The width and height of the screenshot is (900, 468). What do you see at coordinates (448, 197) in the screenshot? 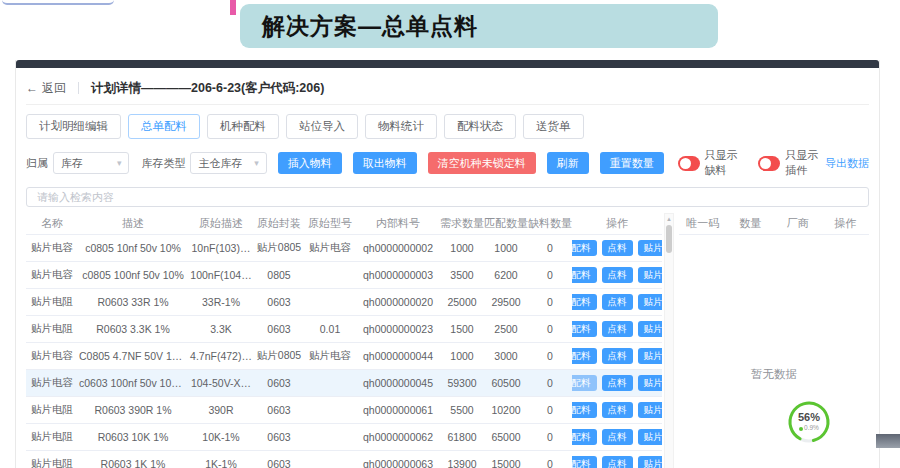
I see `search-input` at bounding box center [448, 197].